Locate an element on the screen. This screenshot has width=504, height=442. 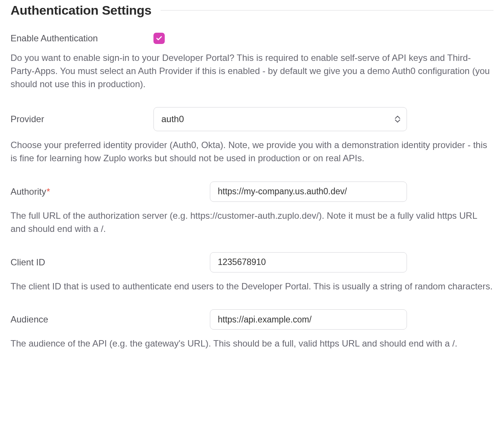
check-icon is located at coordinates (159, 38).